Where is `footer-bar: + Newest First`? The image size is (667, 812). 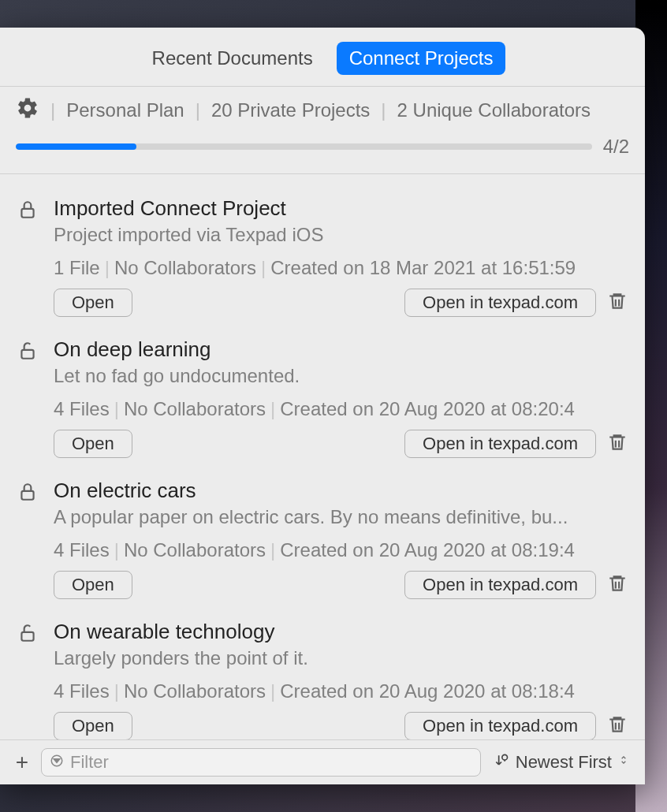 footer-bar: + Newest First is located at coordinates (322, 762).